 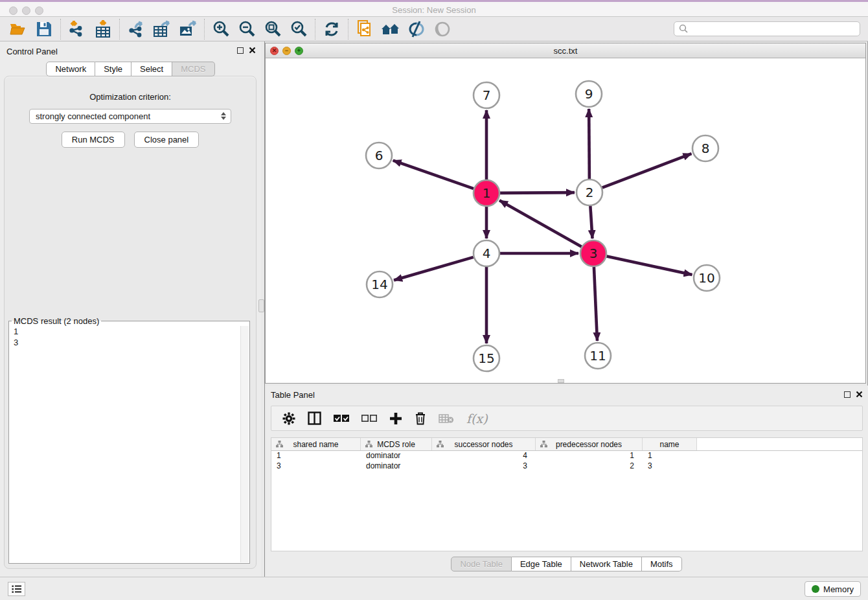 I want to click on task-history-button, so click(x=17, y=589).